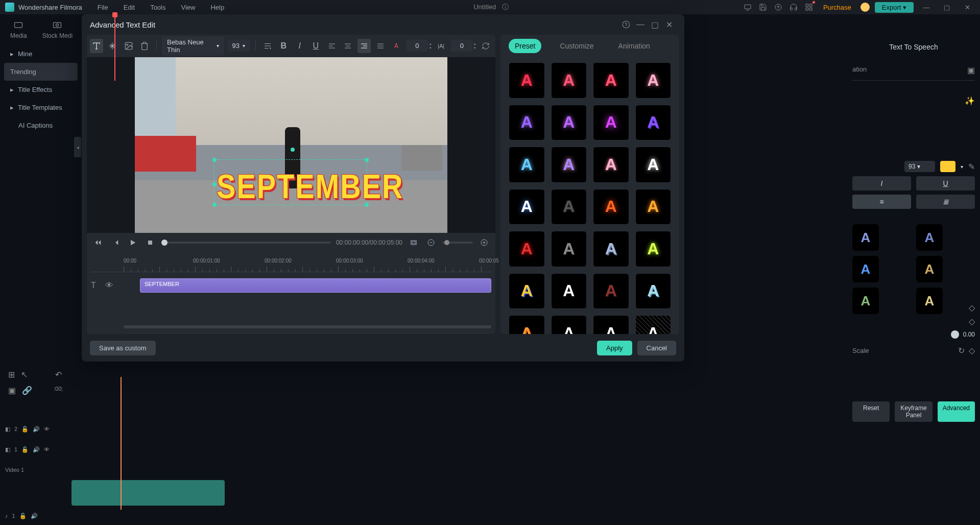 Image resolution: width=980 pixels, height=525 pixels. I want to click on modal-maximize-icon: ▢, so click(655, 25).